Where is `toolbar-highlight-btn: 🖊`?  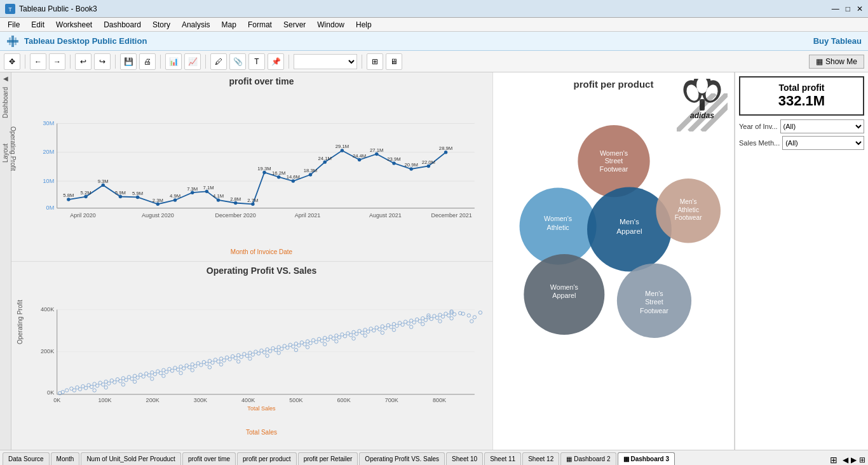 toolbar-highlight-btn: 🖊 is located at coordinates (219, 62).